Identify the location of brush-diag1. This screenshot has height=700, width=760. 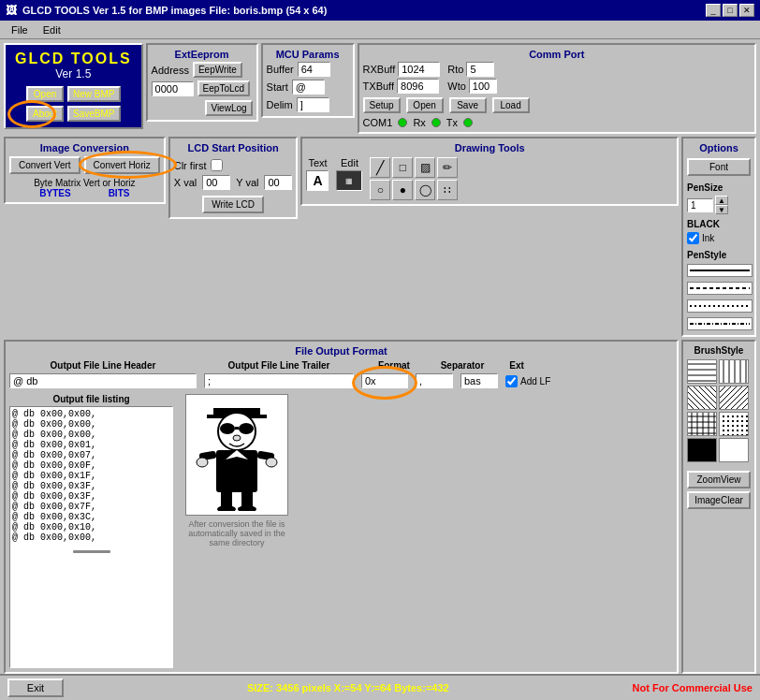
(702, 398).